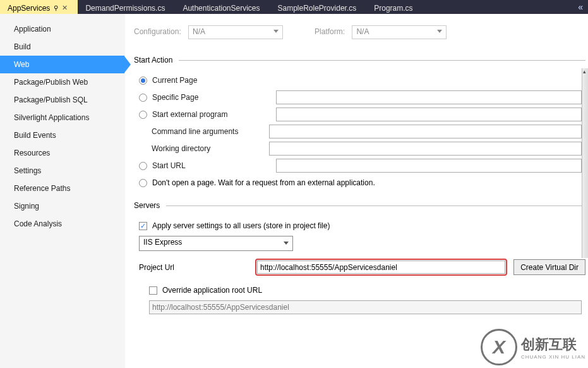  I want to click on radio-current-page, so click(143, 81).